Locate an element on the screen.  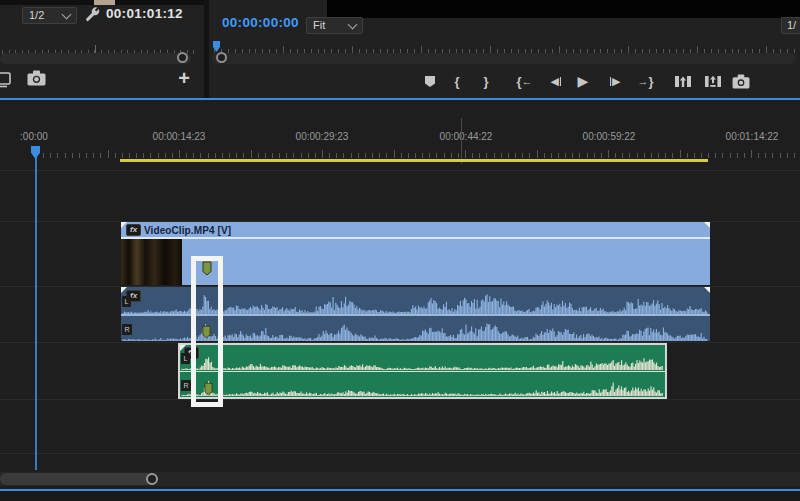
ruler-label: 00:00:29:23 is located at coordinates (322, 136).